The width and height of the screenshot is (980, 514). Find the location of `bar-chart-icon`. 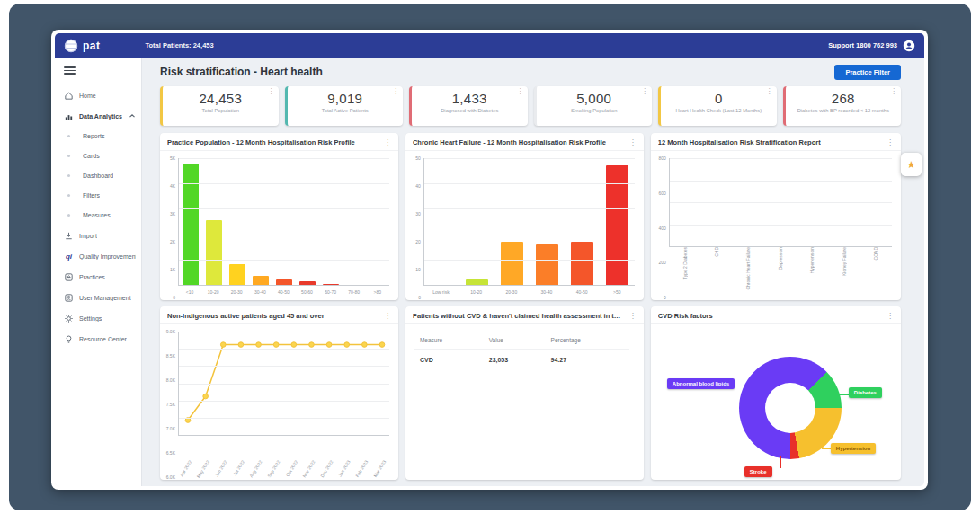

bar-chart-icon is located at coordinates (68, 117).